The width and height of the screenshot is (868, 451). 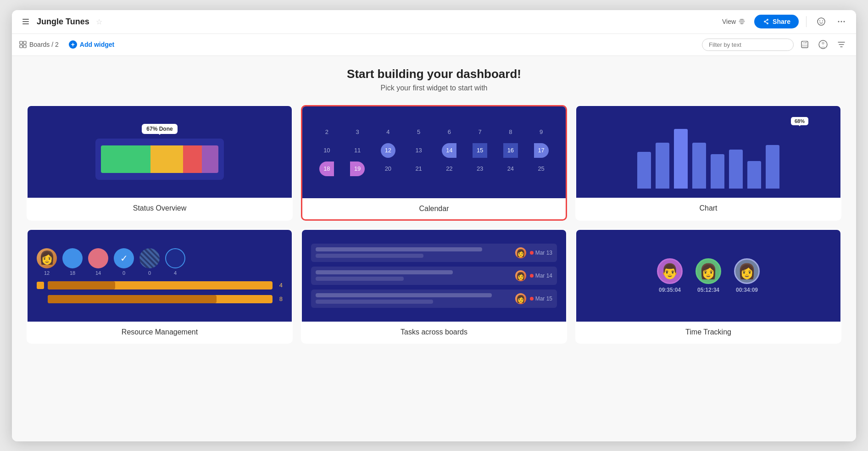 What do you see at coordinates (434, 152) in the screenshot?
I see `calendar-preview: 2 3 4 5 6 7 8 9 10 11` at bounding box center [434, 152].